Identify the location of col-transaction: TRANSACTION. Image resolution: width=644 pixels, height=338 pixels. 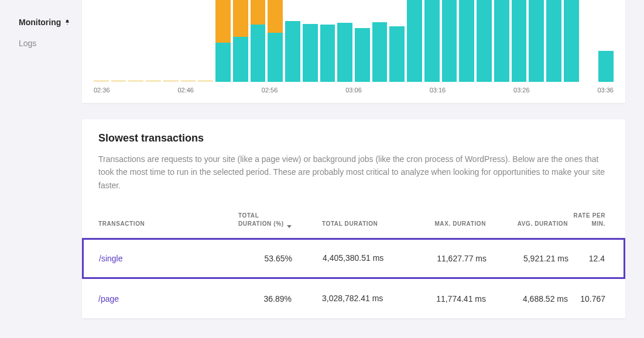
(163, 224).